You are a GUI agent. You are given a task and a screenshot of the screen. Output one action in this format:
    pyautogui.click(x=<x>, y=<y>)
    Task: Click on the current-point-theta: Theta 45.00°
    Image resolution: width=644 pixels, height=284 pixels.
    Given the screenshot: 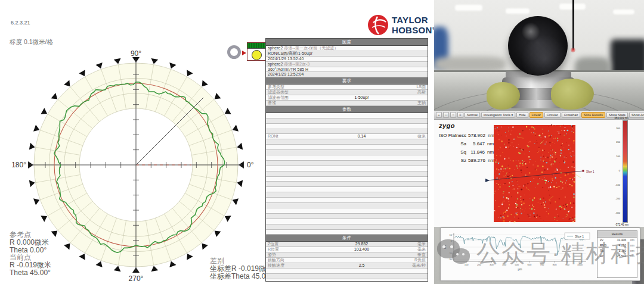 What is the action you would take?
    pyautogui.click(x=30, y=273)
    